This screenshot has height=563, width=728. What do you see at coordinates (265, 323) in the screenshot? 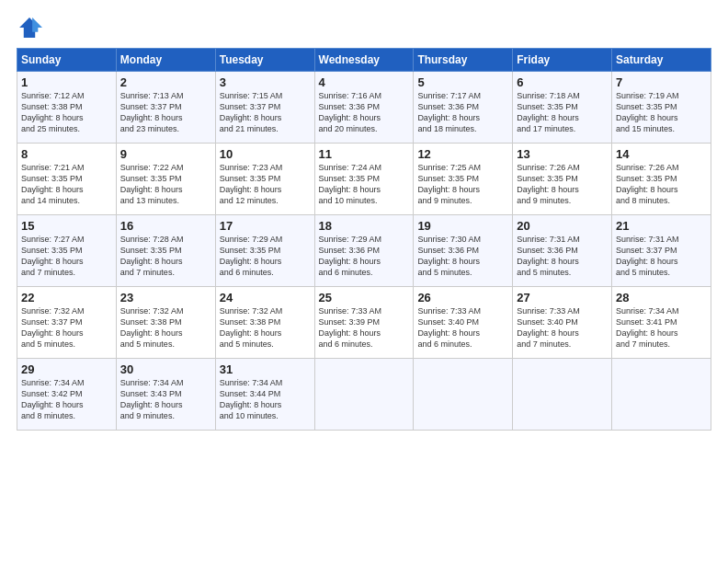
I see `cal-cell: 24Sunrise: 7:32 AMSunset: 3:38 PMDayligh…` at bounding box center [265, 323].